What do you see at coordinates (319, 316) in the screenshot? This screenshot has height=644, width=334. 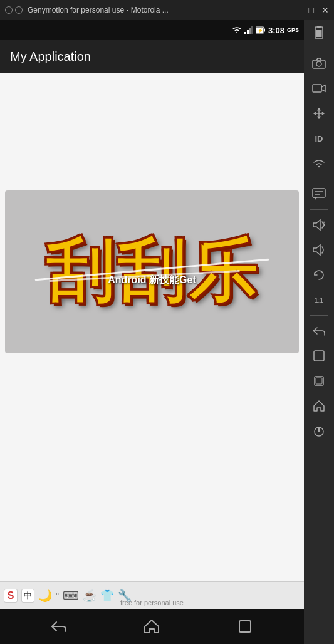 I see `divider4` at bounding box center [319, 316].